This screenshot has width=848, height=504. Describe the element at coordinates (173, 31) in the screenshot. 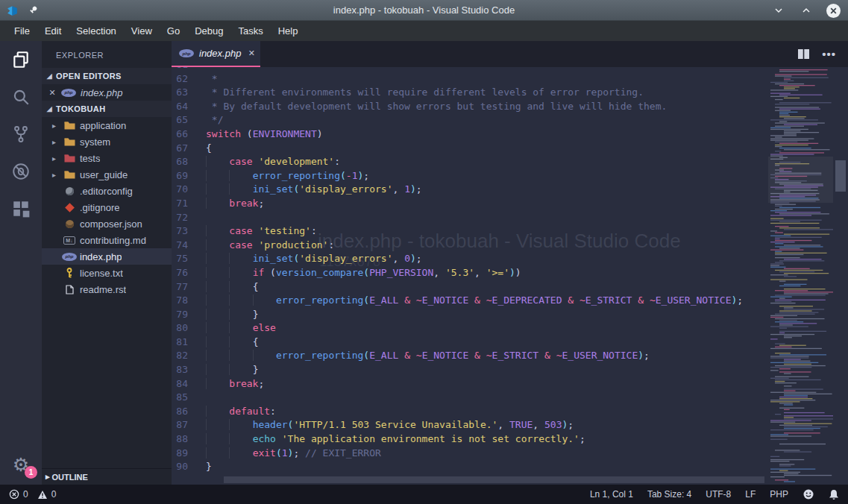

I see `menu-item-go: Go` at that location.